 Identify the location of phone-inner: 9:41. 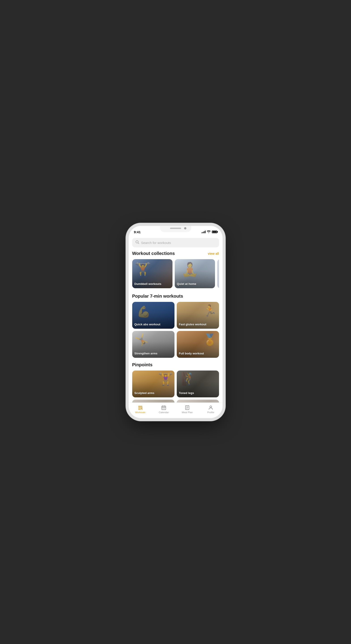
(176, 322).